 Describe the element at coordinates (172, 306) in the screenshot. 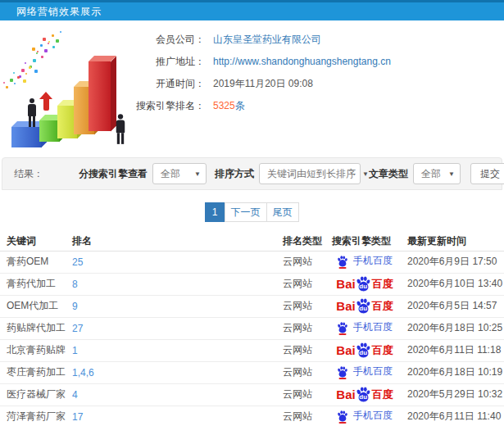

I see `rank-cell: 9` at that location.